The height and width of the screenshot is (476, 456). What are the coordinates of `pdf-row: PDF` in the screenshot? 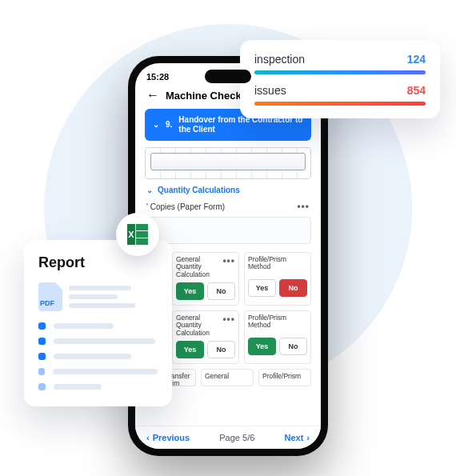 It's located at (98, 297).